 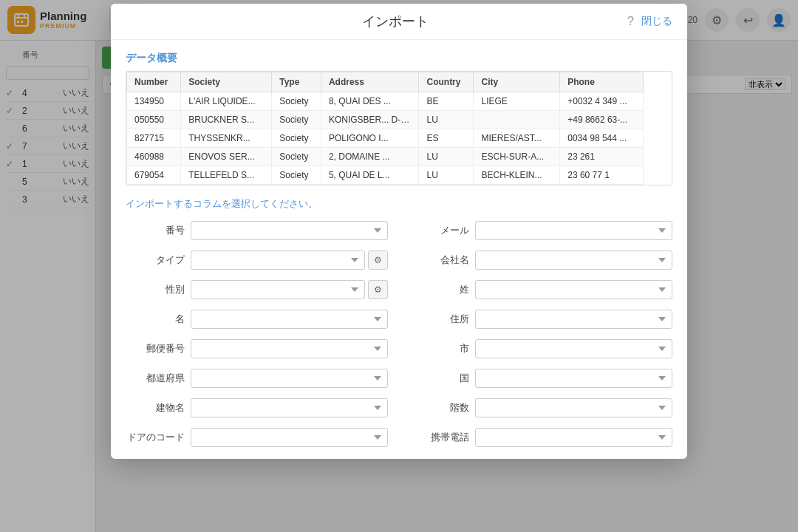 I want to click on table-row: 050550BRUCKNER S...SocietyKONIGSBER... D…, so click(x=386, y=120).